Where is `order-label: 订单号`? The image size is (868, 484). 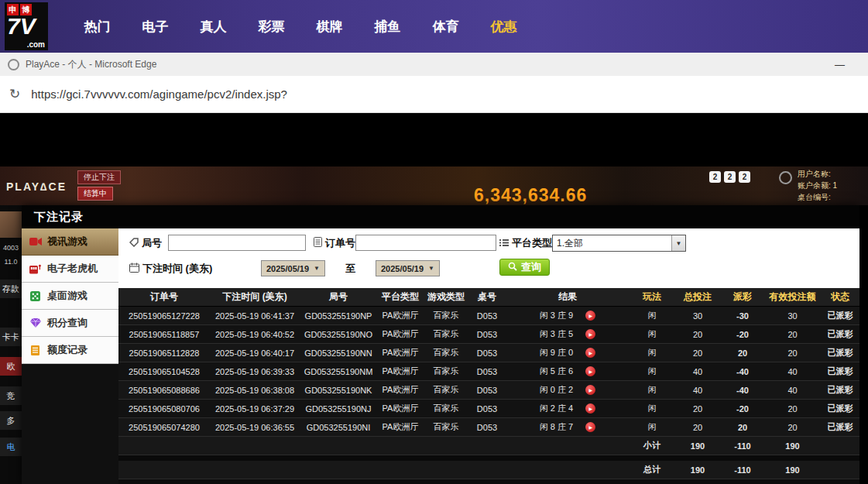
order-label: 订单号 is located at coordinates (335, 243).